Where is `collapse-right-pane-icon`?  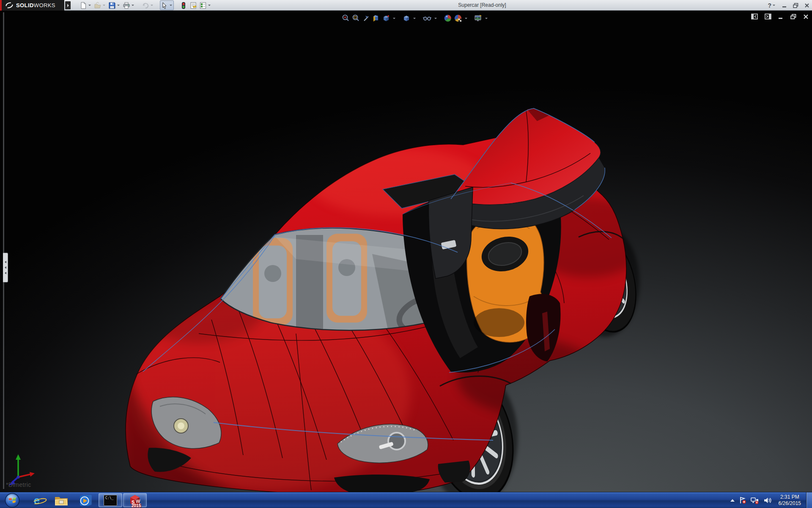
collapse-right-pane-icon is located at coordinates (768, 17).